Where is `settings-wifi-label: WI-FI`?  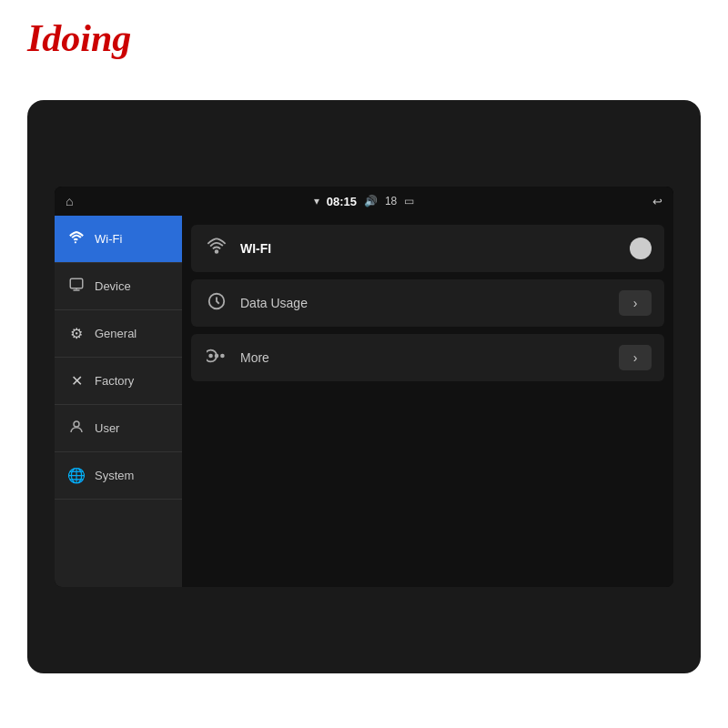 settings-wifi-label: WI-FI is located at coordinates (430, 248).